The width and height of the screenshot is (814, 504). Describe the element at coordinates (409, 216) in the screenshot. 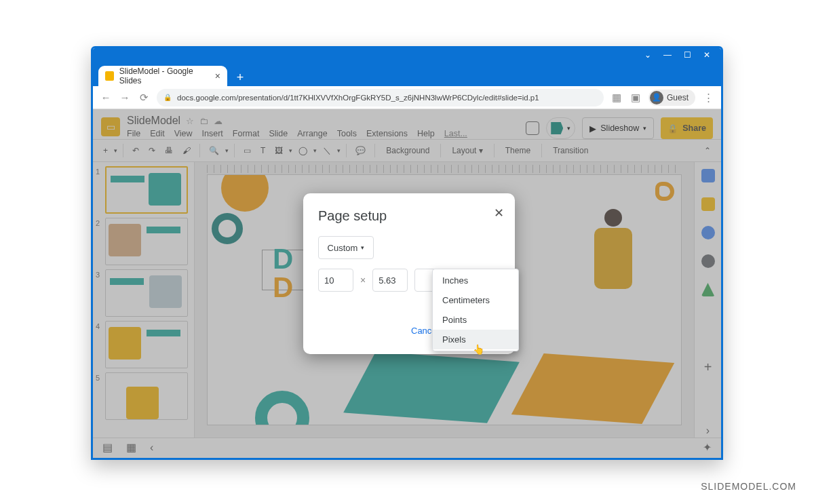

I see `dialog-title: Page setup` at that location.